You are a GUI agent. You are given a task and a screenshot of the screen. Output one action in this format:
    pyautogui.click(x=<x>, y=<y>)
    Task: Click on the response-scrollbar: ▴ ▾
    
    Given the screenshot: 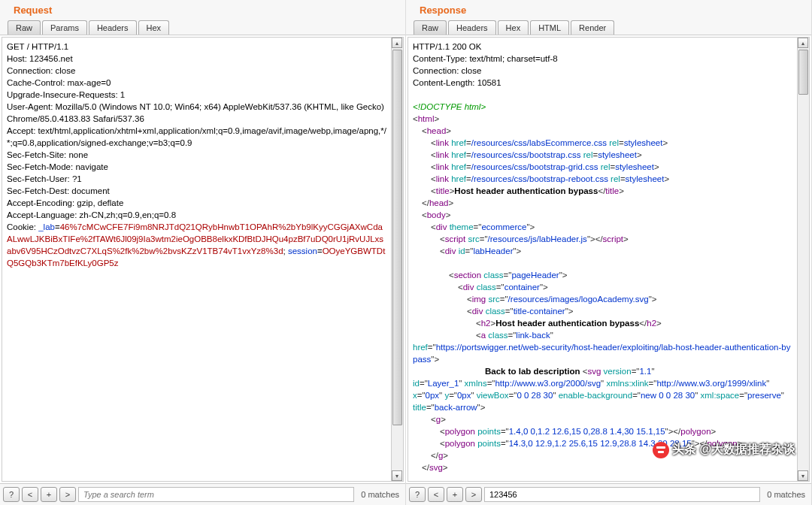 What is the action you would take?
    pyautogui.click(x=803, y=259)
    